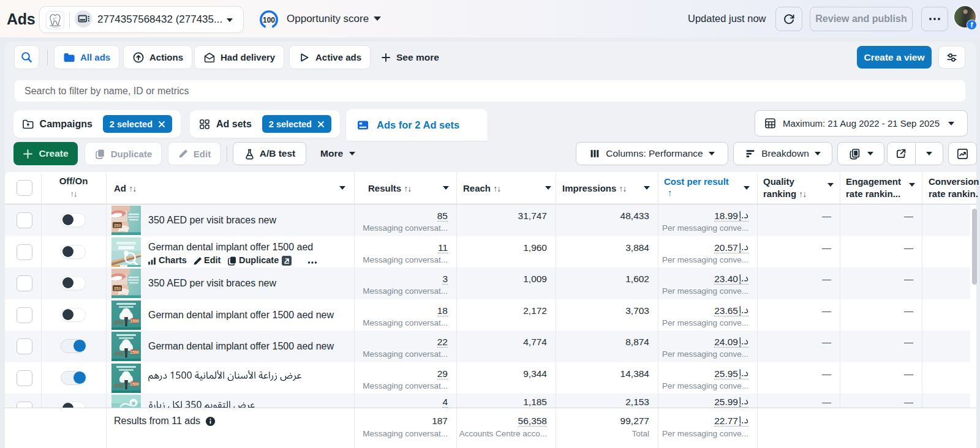 The width and height of the screenshot is (980, 448). Describe the element at coordinates (269, 20) in the screenshot. I see `svg-text: 100` at that location.